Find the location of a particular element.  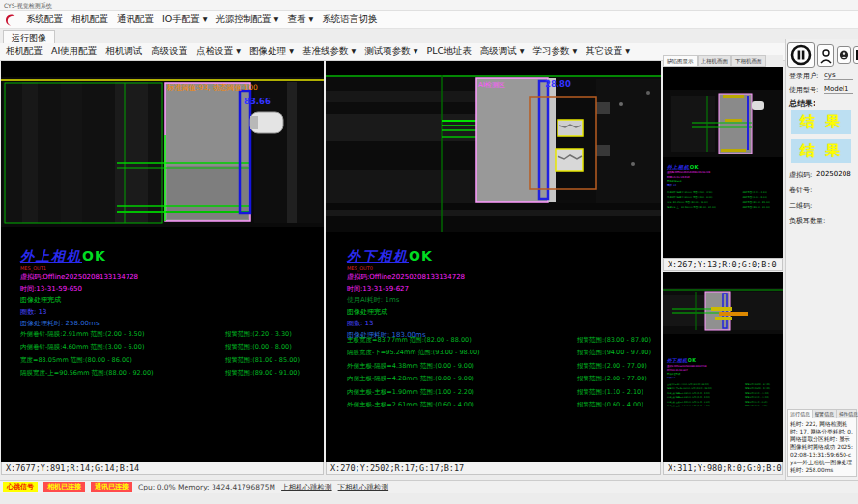

tool-camera-config: 相机配置 is located at coordinates (24, 52).